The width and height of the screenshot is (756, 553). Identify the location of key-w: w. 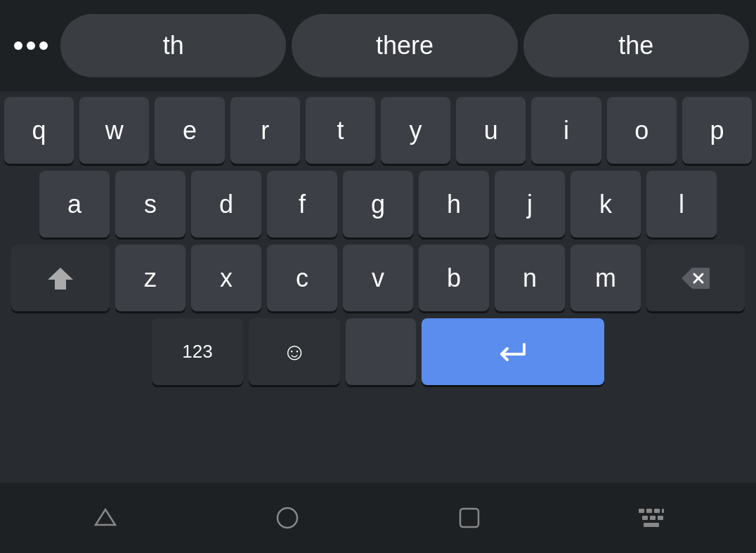
(114, 131).